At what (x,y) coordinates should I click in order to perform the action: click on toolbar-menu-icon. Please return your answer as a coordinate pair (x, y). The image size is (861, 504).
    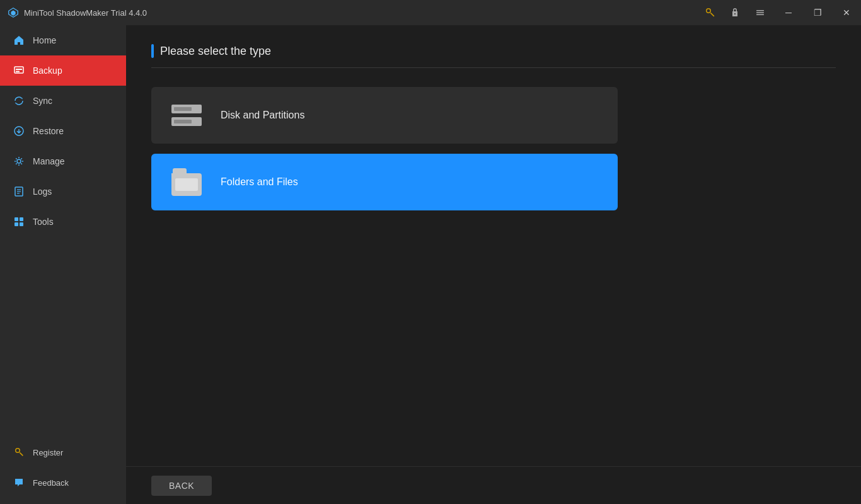
    Looking at the image, I should click on (760, 13).